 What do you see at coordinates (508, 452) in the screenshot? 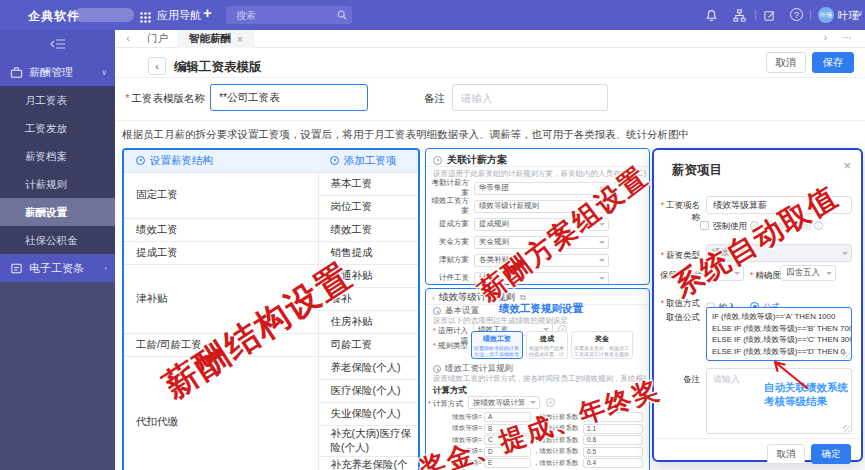
I see `grade-input: D` at bounding box center [508, 452].